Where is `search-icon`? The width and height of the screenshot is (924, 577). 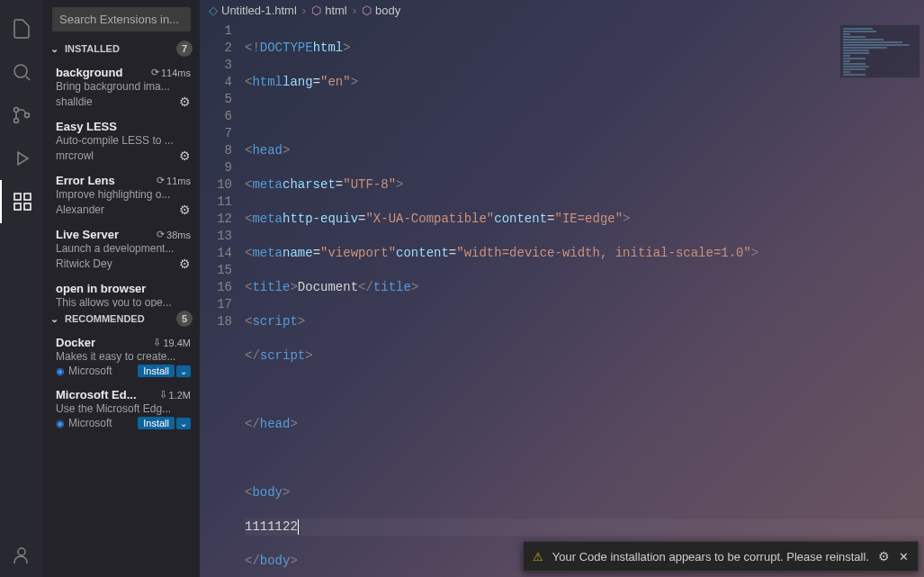 search-icon is located at coordinates (22, 72).